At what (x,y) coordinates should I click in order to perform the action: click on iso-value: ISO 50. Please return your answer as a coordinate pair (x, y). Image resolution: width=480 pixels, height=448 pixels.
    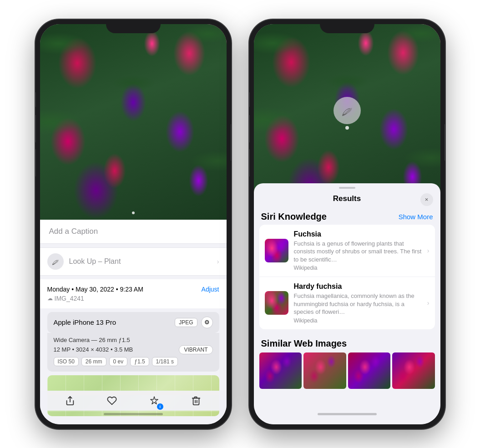
    Looking at the image, I should click on (66, 362).